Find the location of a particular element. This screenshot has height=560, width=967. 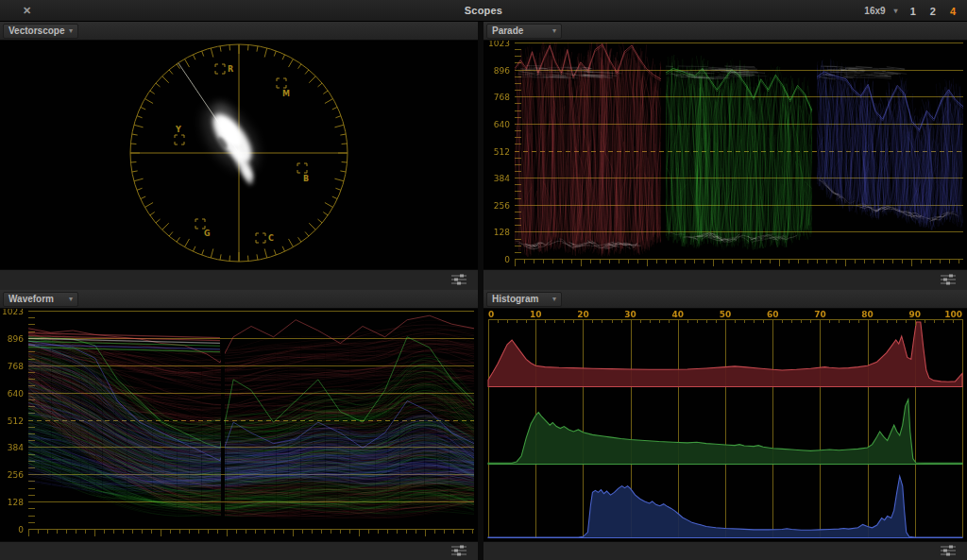

parade-header: Parade ▾ is located at coordinates (725, 31).